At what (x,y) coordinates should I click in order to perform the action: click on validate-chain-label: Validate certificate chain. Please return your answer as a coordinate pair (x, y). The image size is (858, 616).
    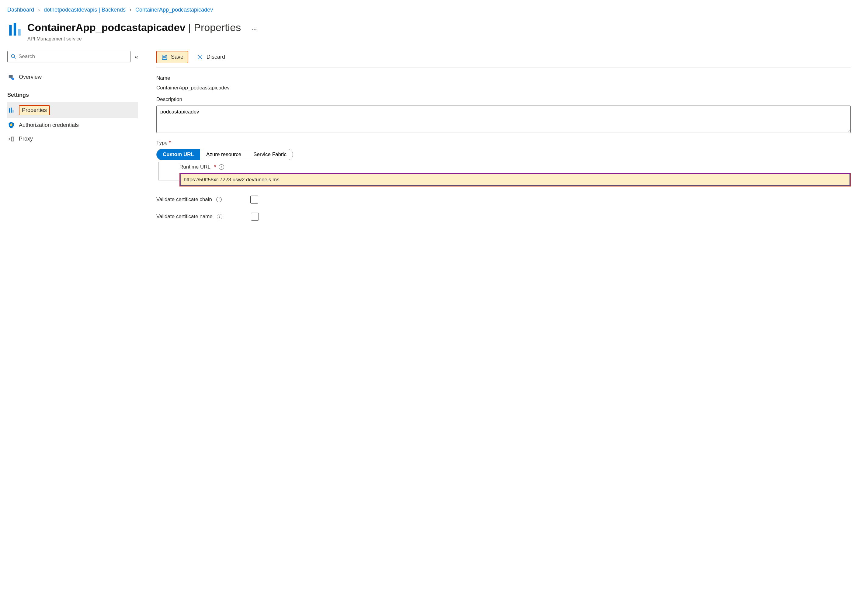
    Looking at the image, I should click on (184, 200).